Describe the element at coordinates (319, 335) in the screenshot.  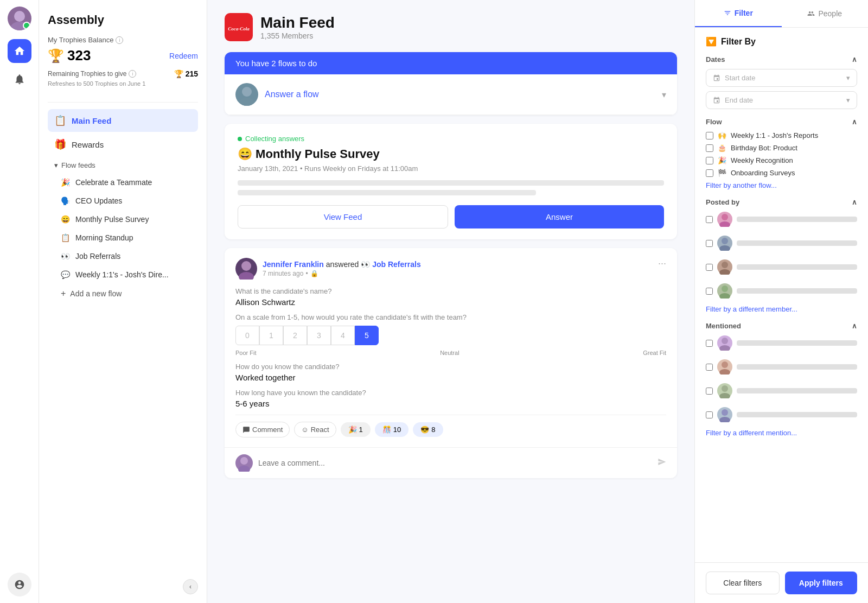
I see `rating-3: 3` at that location.